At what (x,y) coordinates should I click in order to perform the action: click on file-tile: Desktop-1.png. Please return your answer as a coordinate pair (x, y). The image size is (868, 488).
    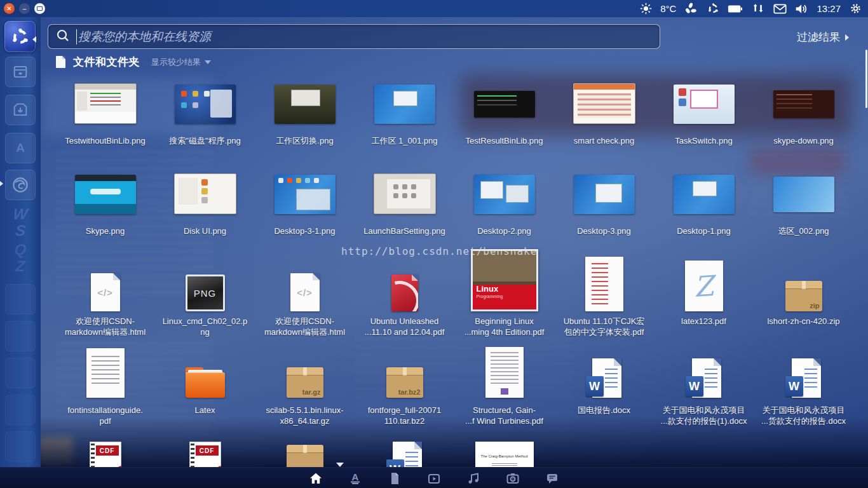
    Looking at the image, I should click on (704, 206).